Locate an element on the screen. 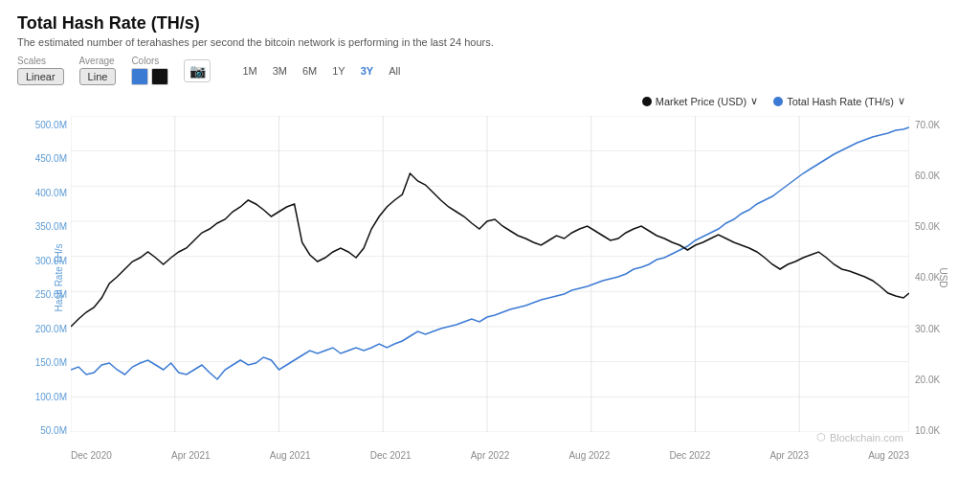 The height and width of the screenshot is (500, 980). watermark-icon: ⬡ is located at coordinates (821, 437).